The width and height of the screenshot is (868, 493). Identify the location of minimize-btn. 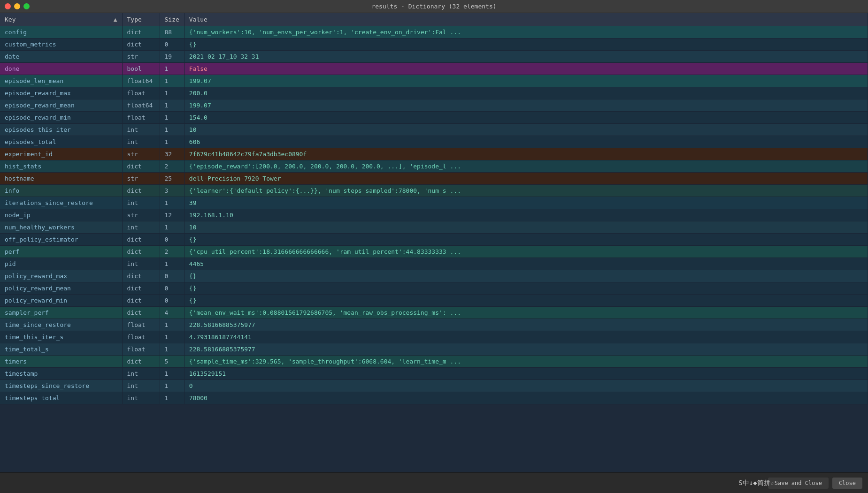
(17, 7).